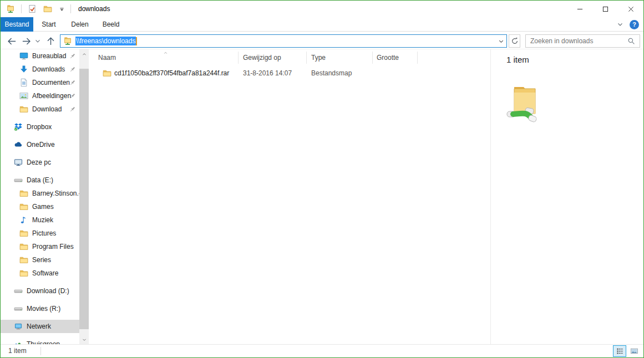  What do you see at coordinates (627, 351) in the screenshot?
I see `view-switcher` at bounding box center [627, 351].